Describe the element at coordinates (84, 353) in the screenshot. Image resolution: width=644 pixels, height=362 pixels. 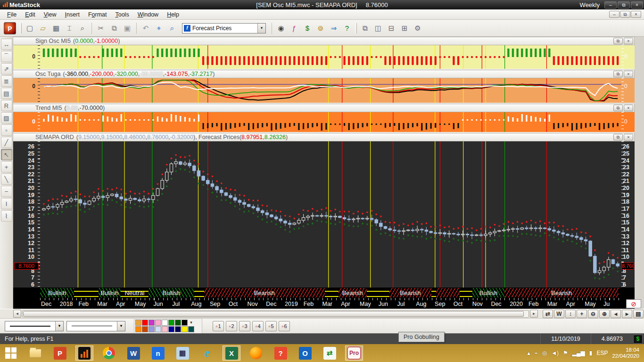
I see `taskbar-metastock` at that location.